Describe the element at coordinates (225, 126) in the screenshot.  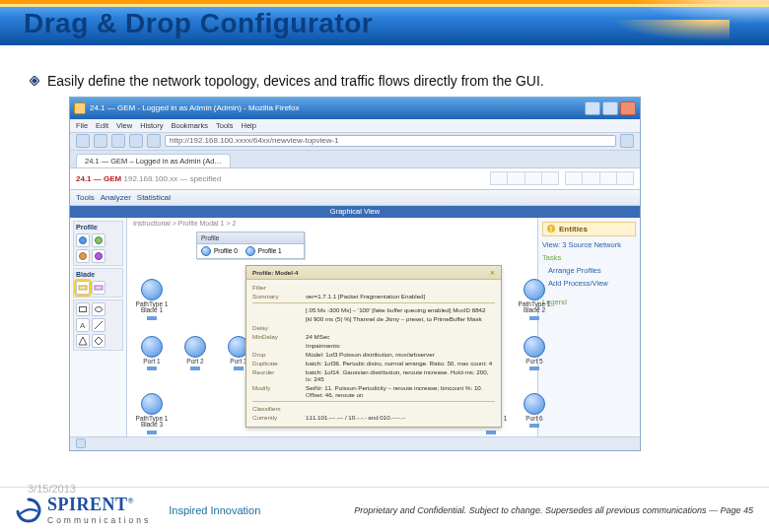
I see `menu-tools: Tools` at that location.